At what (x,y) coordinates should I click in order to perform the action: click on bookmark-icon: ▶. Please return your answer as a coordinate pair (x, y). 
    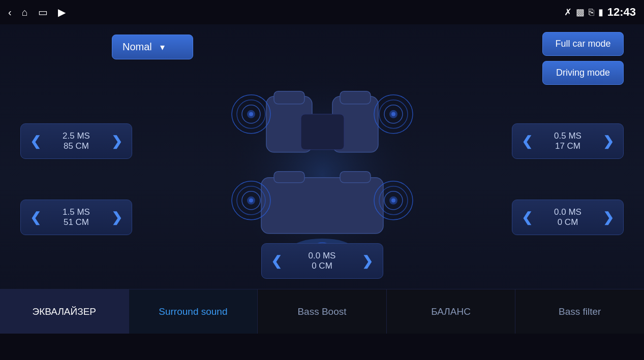
    Looking at the image, I should click on (62, 12).